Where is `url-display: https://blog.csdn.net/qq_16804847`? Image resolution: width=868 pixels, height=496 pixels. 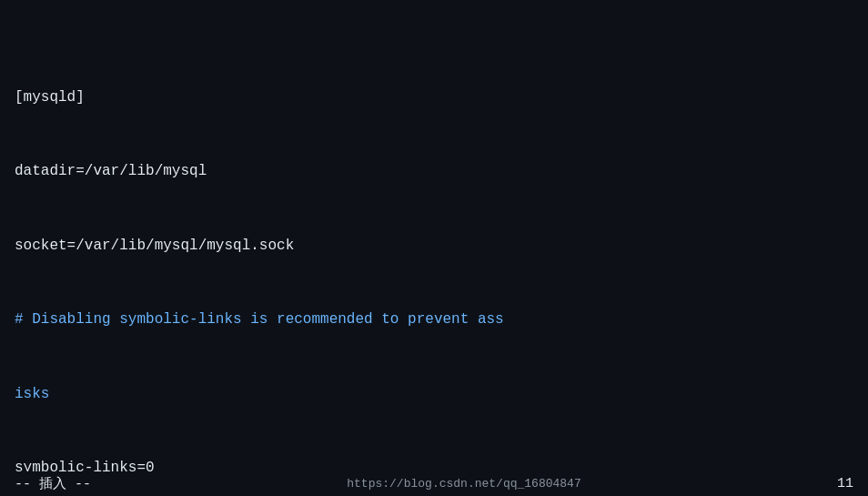 url-display: https://blog.csdn.net/qq_16804847 is located at coordinates (464, 484).